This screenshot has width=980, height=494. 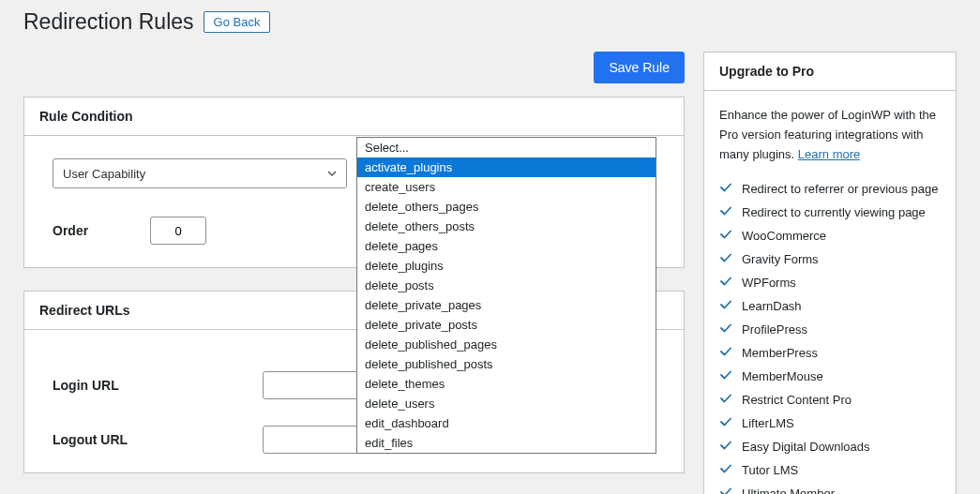 What do you see at coordinates (772, 306) in the screenshot?
I see `feature-label: LearnDash` at bounding box center [772, 306].